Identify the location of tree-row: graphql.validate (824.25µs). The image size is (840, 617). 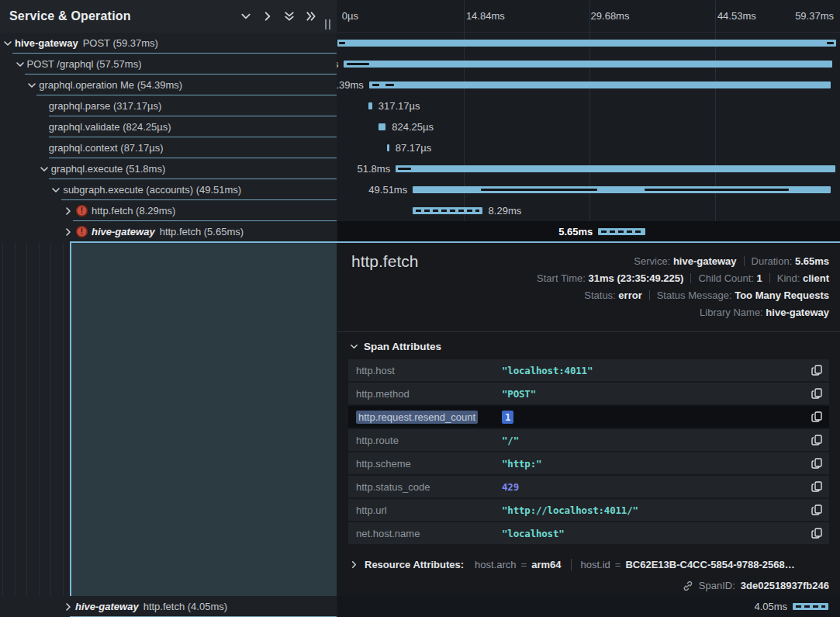
(168, 127).